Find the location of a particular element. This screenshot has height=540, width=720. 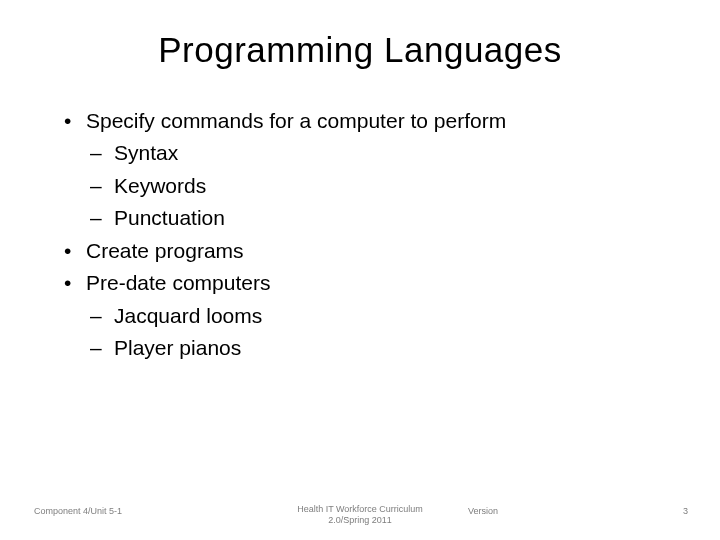

sub-bullet-text: Jacquard looms is located at coordinates (188, 316).